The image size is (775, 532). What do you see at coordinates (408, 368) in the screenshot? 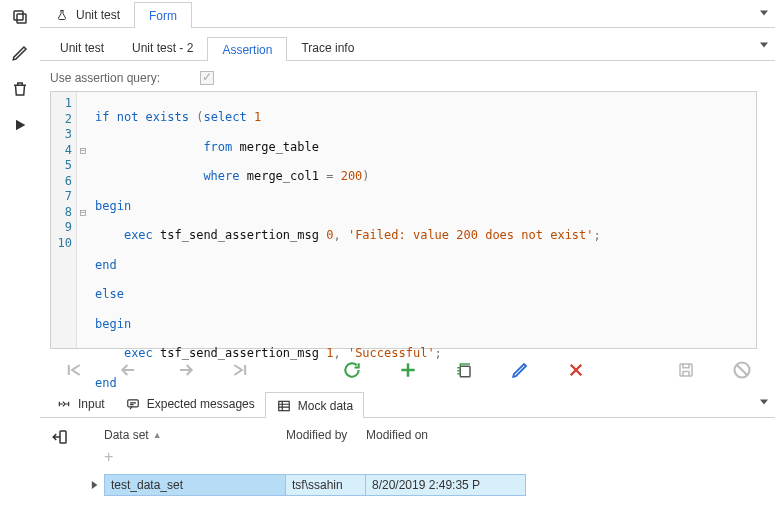
I see `record-toolbar` at bounding box center [408, 368].